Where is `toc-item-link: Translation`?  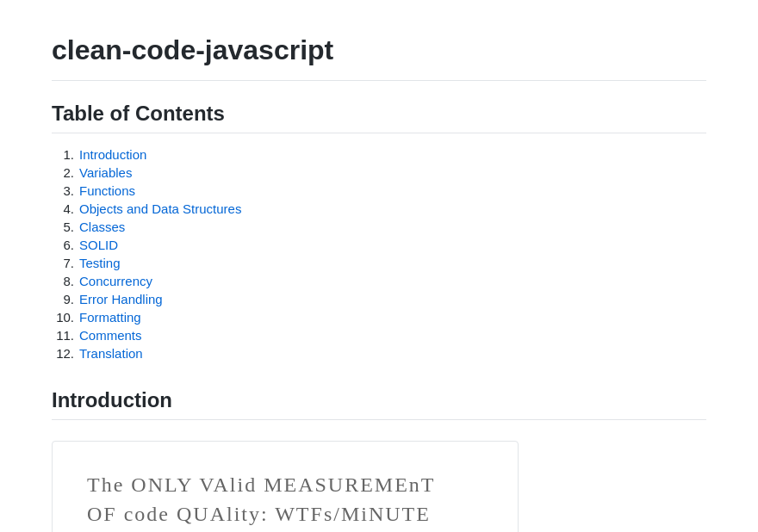
toc-item-link: Translation is located at coordinates (111, 353).